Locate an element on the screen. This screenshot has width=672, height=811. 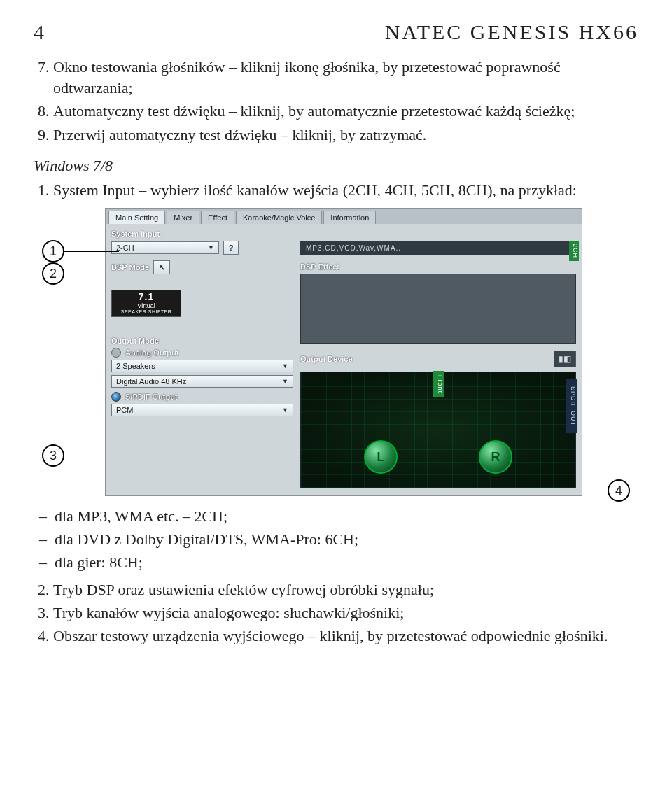
continued-numbered-list: Tryb DSP oraz ustawienia efektów cyfrowe… is located at coordinates (336, 613).